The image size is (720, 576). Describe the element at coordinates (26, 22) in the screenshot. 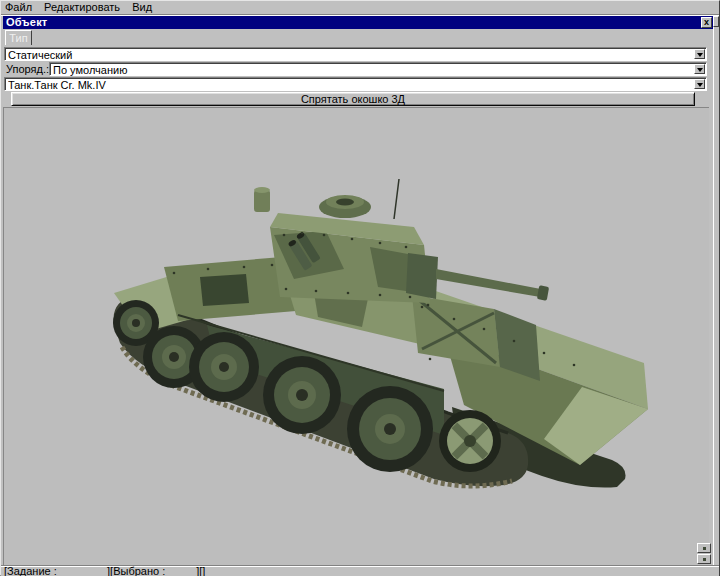

I see `panel-title: Объект` at that location.